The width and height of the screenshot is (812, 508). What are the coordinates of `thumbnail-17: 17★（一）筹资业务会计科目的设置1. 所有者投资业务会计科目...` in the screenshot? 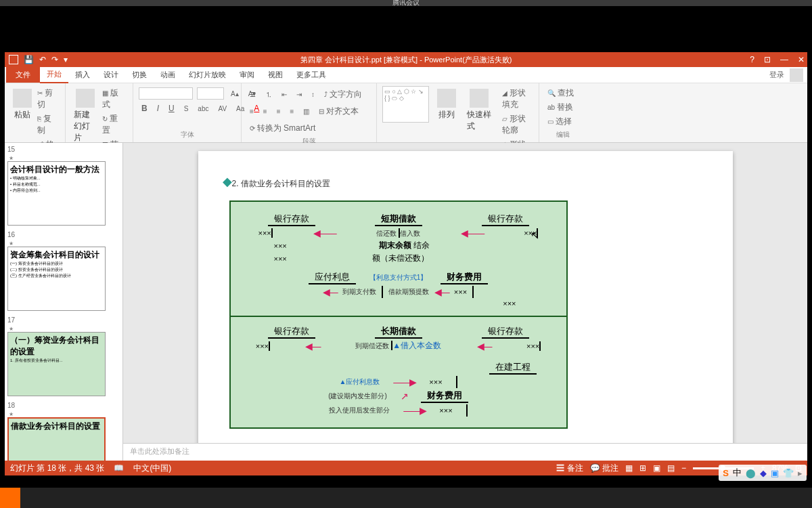 It's located at (64, 356).